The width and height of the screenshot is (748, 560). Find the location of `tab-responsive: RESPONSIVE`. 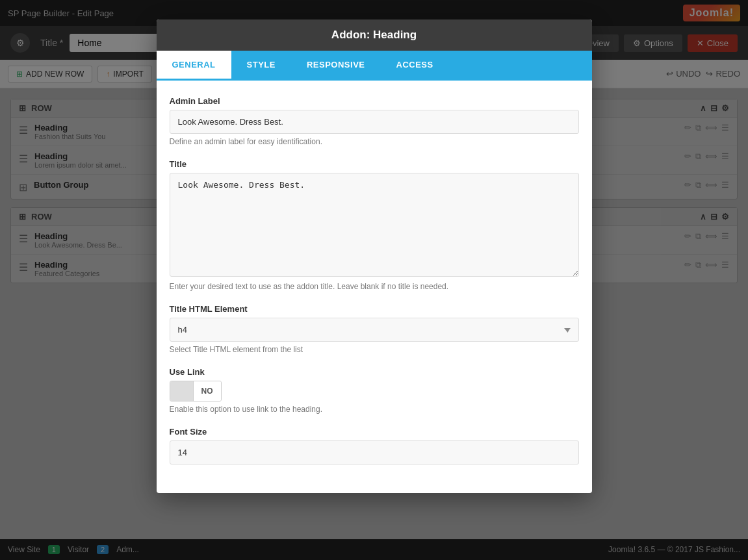

tab-responsive: RESPONSIVE is located at coordinates (336, 66).